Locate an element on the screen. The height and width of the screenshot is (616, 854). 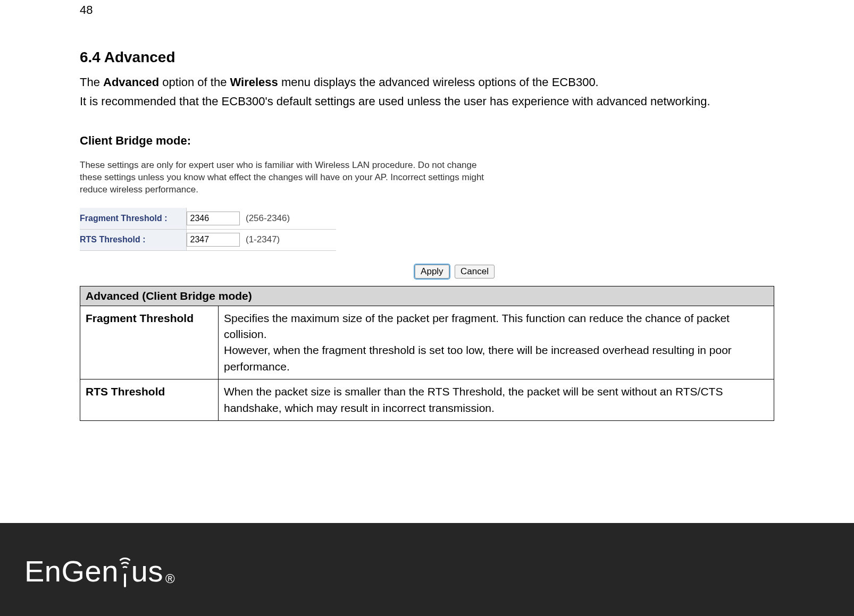
desc-value: Specifies the maximum size of the packet… is located at coordinates (497, 342).